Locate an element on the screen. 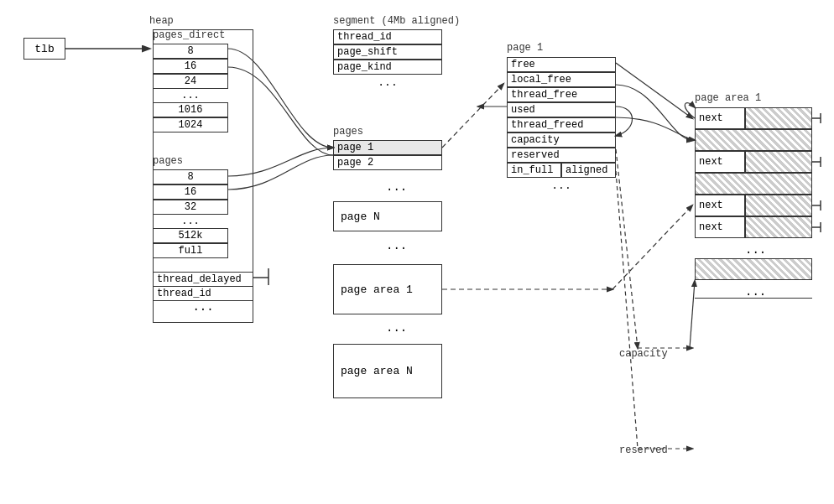  pd-cell-1016: 1016 is located at coordinates (190, 110).